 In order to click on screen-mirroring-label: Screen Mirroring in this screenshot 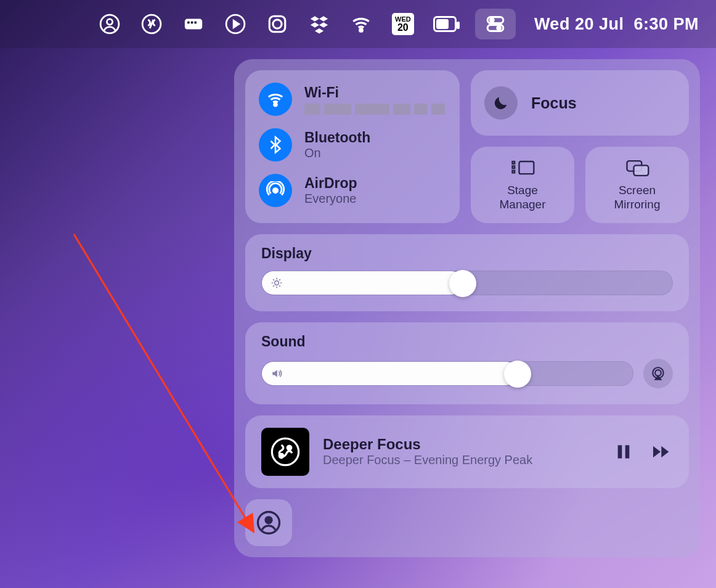, I will do `click(637, 198)`.